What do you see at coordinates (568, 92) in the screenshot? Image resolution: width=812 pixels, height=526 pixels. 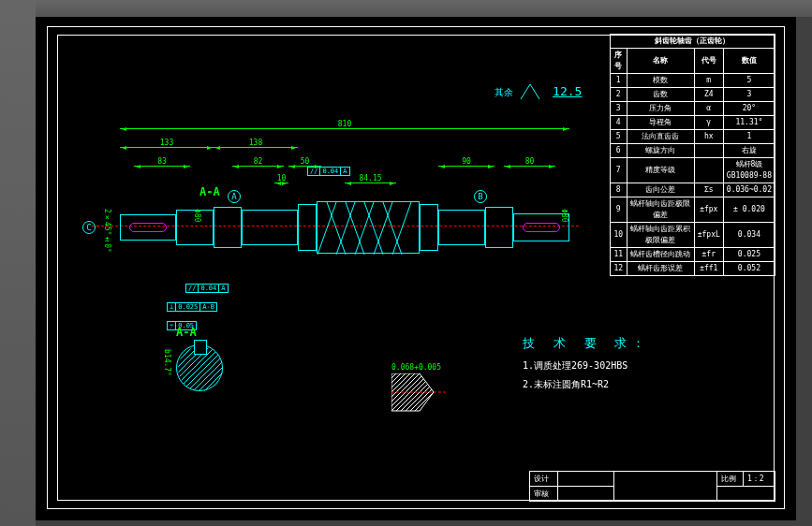 I see `surface-finish-value: 12.5` at bounding box center [568, 92].